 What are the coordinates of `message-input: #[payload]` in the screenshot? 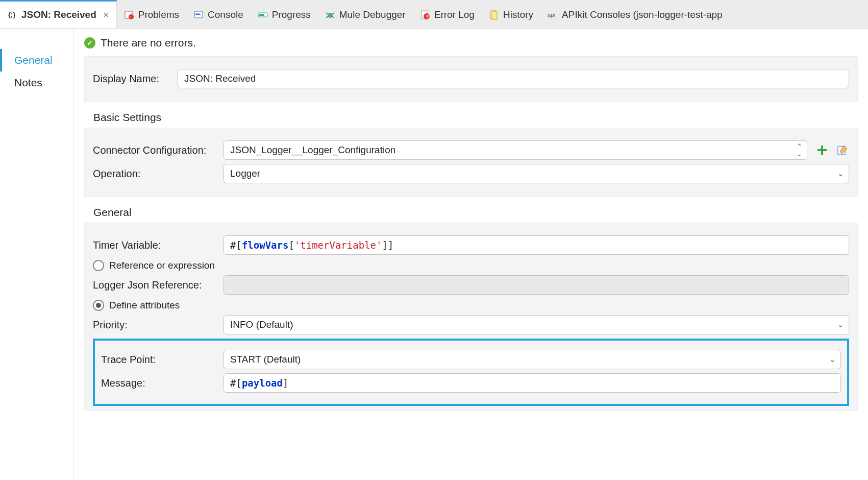 It's located at (532, 383).